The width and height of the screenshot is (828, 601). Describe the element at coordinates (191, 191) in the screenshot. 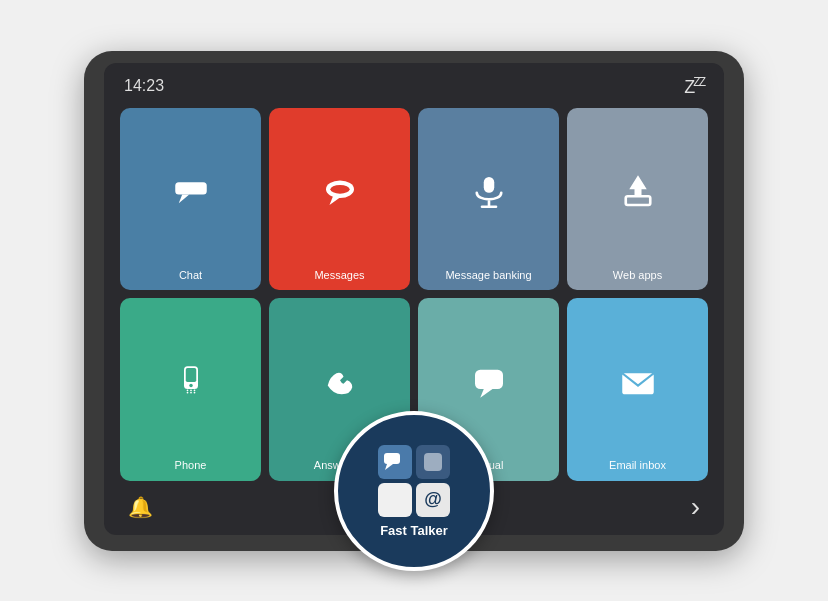

I see `chat-icon` at that location.